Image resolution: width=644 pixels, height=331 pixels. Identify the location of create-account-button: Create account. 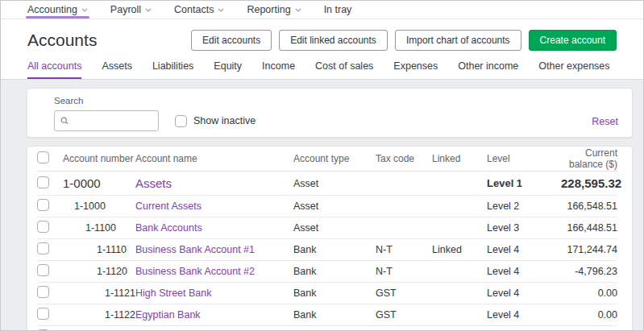
(572, 40).